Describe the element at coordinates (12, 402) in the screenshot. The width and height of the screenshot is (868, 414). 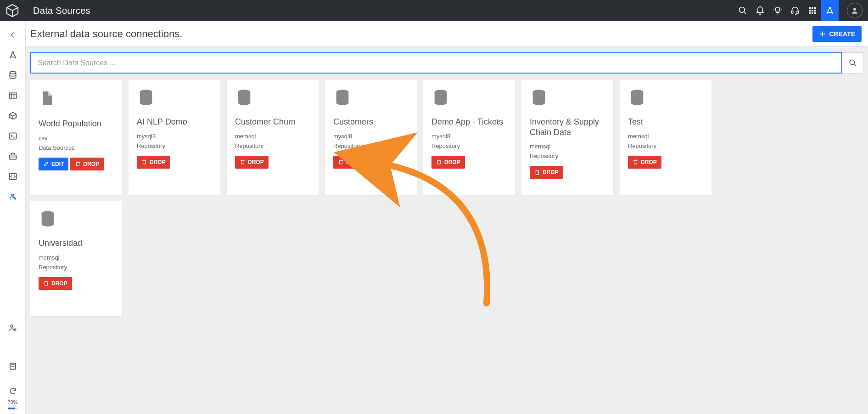
I see `zoom-level: 70%` at that location.